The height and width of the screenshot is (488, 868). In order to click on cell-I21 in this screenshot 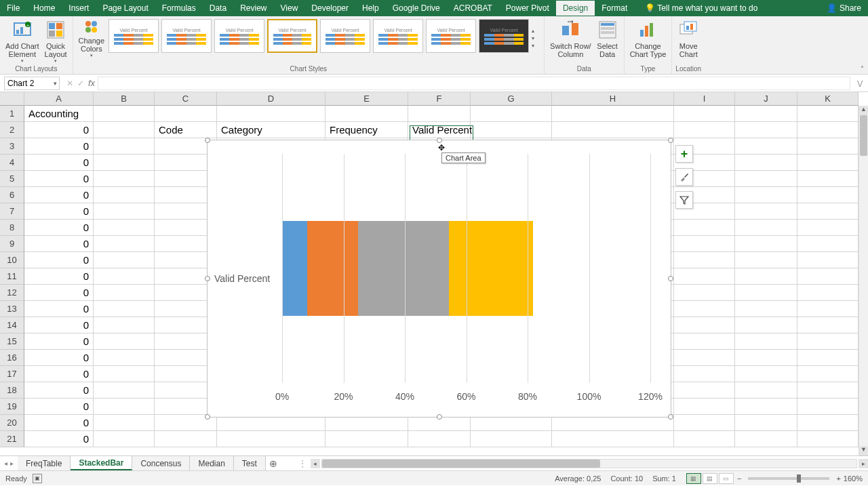, I will do `click(705, 439)`.